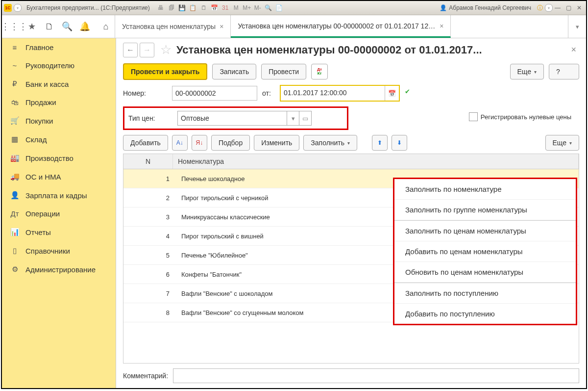 The height and width of the screenshot is (391, 588). I want to click on calendar-icon: 📅, so click(215, 8).